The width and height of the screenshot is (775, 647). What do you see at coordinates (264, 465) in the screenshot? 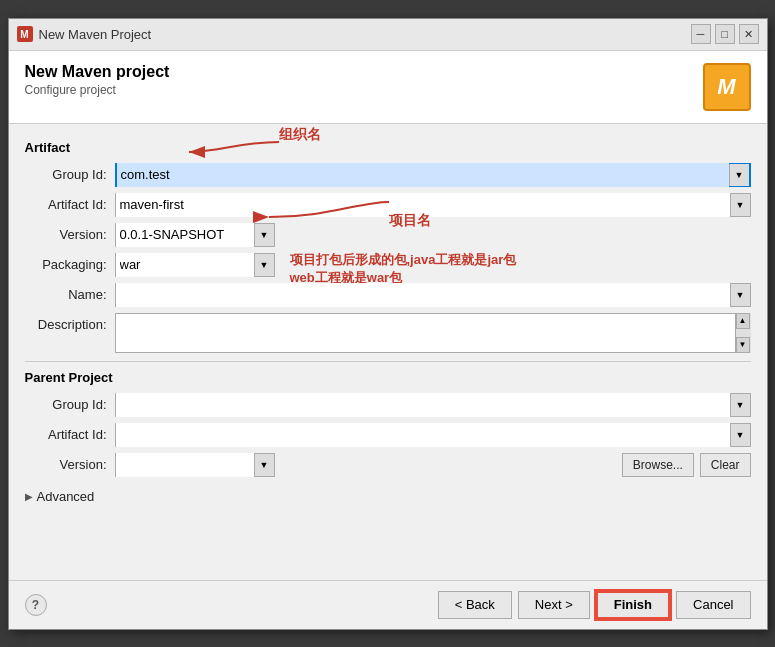
I see `parent-version-arrow: ▼` at bounding box center [264, 465].